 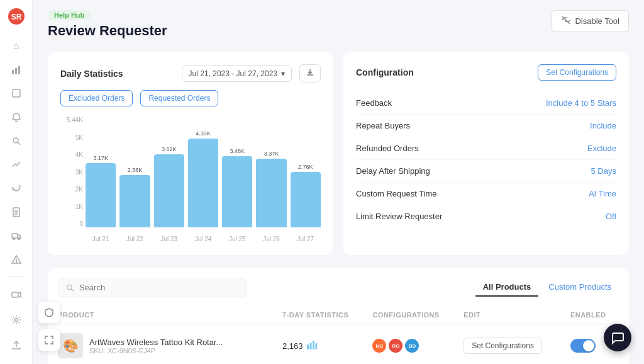 I want to click on document-icon, so click(x=16, y=212).